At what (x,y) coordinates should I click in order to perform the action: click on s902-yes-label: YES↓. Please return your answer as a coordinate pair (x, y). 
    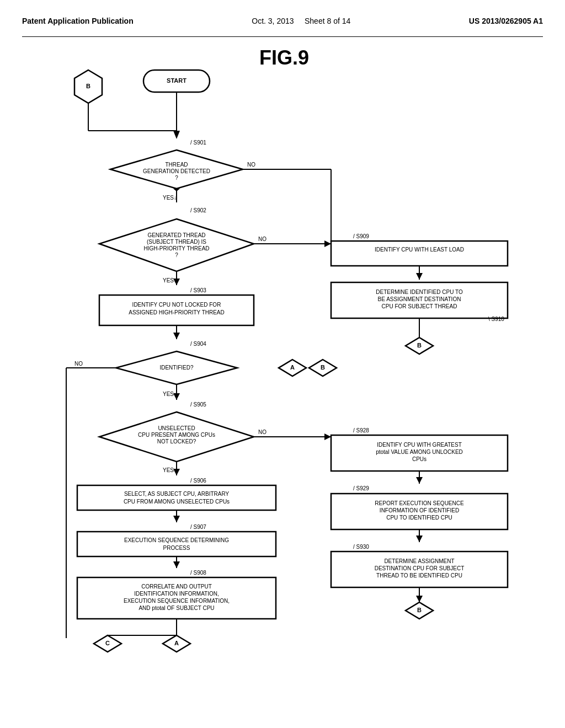
    Looking at the image, I should click on (170, 280).